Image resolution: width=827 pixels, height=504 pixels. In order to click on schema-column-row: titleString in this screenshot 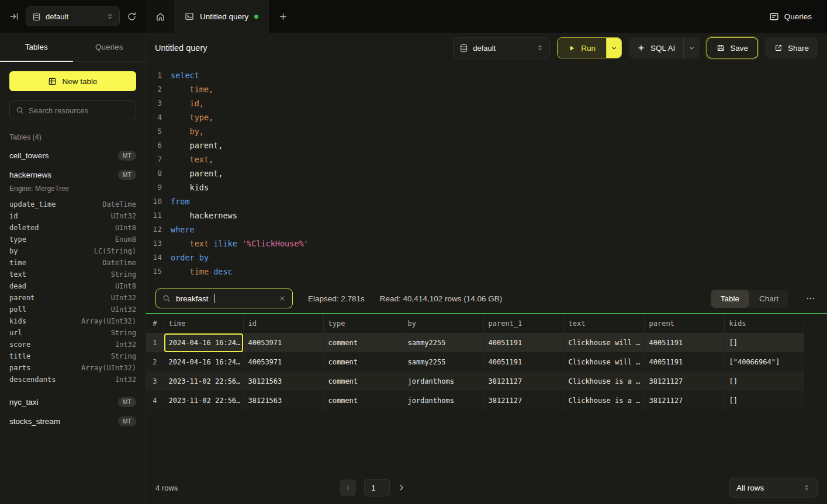, I will do `click(72, 356)`.